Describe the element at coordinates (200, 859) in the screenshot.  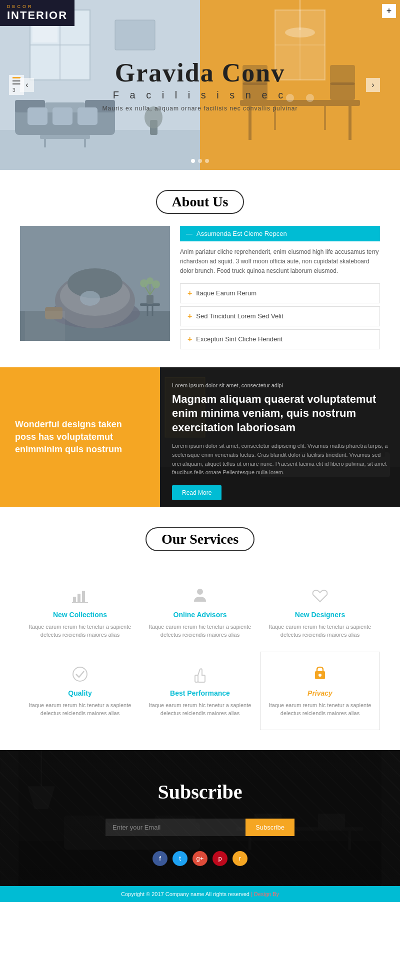
I see `google-plus-icon: g+` at that location.